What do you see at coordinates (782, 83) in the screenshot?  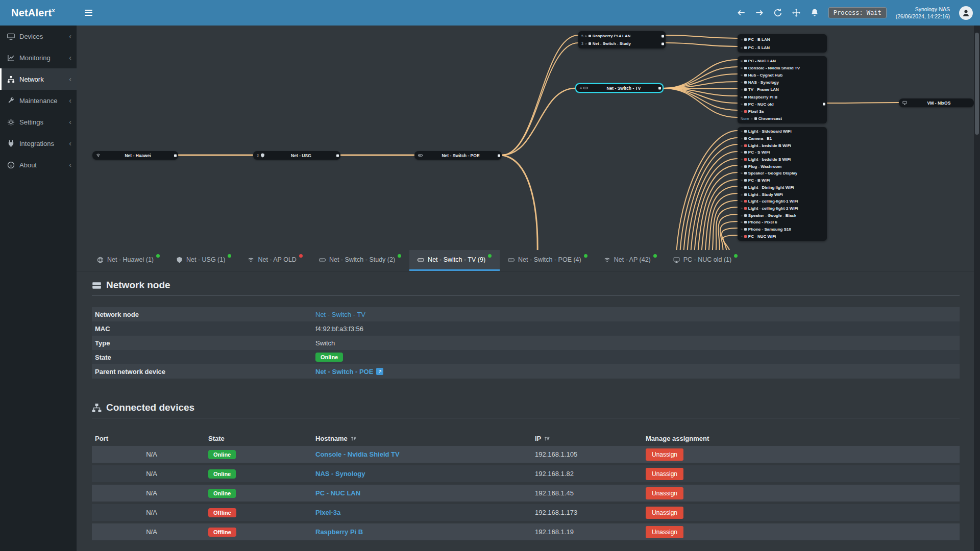 I see `diagram-device: ≈NAS - Synology` at bounding box center [782, 83].